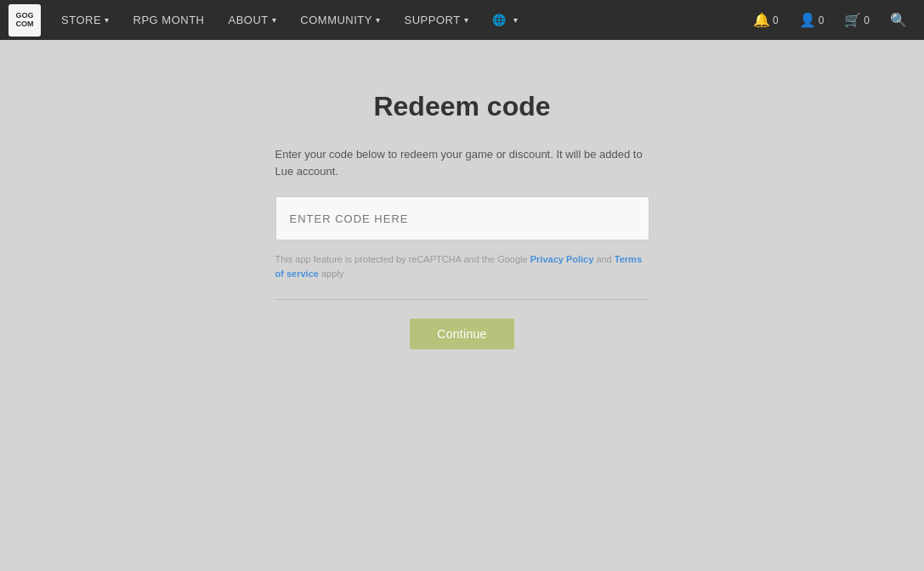 The width and height of the screenshot is (924, 571). What do you see at coordinates (462, 248) in the screenshot?
I see `redeem-container: Enter your code below to redeem your gam…` at bounding box center [462, 248].